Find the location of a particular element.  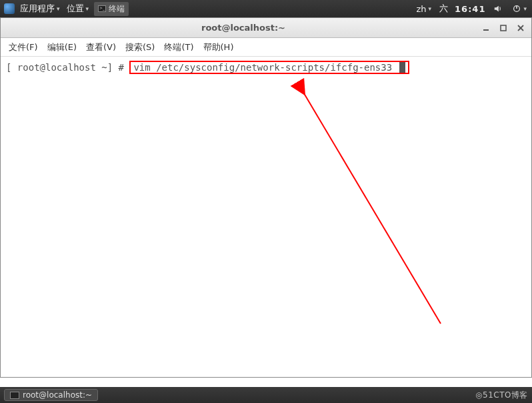

shell-command: vim /etc/sysconfig/network-scripts/ifcfg… is located at coordinates (263, 67).